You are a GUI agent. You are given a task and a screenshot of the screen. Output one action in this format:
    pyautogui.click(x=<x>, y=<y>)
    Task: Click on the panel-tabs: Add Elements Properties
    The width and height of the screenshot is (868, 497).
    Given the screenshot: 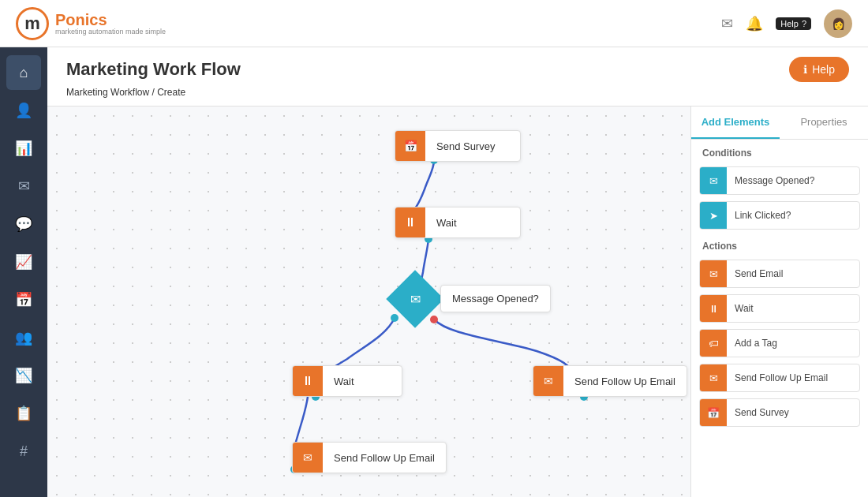 What is the action you would take?
    pyautogui.click(x=780, y=123)
    